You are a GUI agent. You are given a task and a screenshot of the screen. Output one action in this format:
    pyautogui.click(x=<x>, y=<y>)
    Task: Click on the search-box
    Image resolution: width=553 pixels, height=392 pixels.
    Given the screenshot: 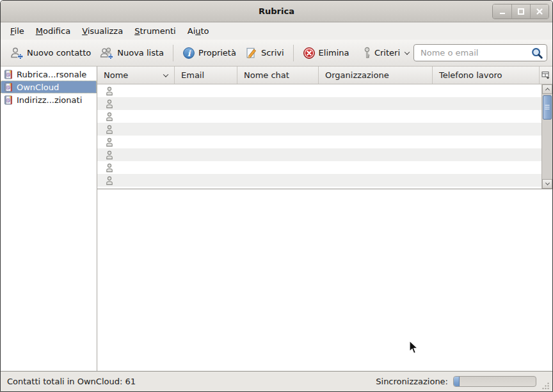 What is the action you would take?
    pyautogui.click(x=480, y=52)
    